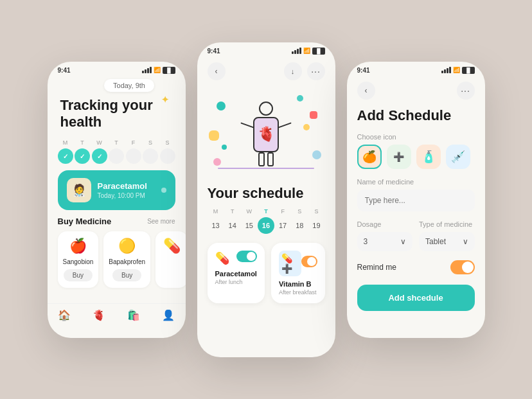  What do you see at coordinates (78, 260) in the screenshot?
I see `med-buy-card-1: 🍎 Sangobion Buy` at bounding box center [78, 260].